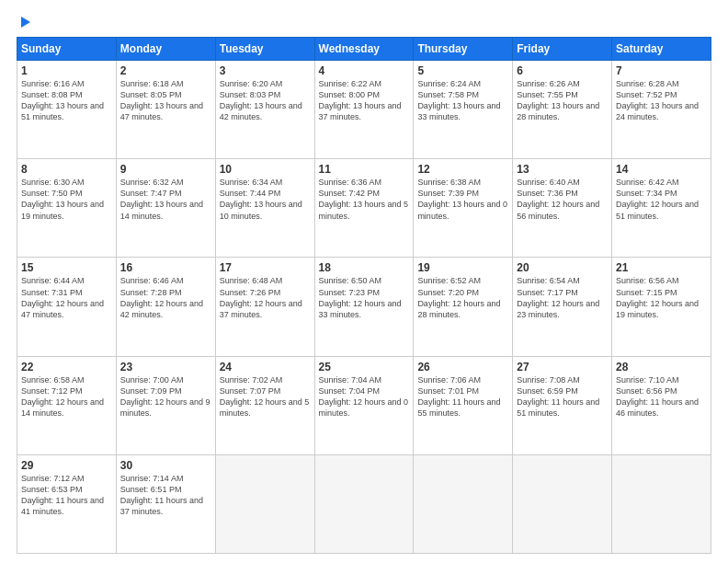 The image size is (728, 563). Describe the element at coordinates (563, 307) in the screenshot. I see `calendar-cell: 20Sunrise: 6:54 AMSunset: 7:17 PMDayligh…` at that location.